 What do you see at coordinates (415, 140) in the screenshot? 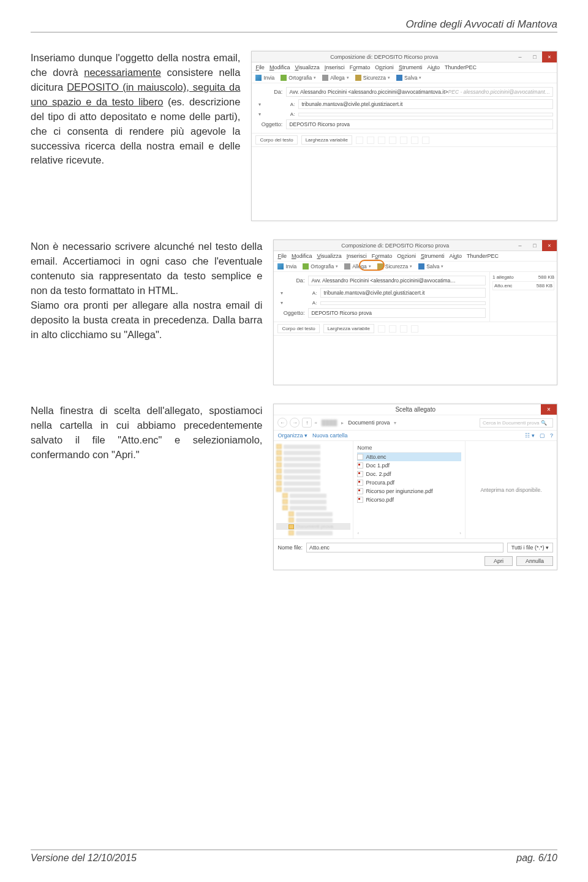
I see `indent-icon` at bounding box center [415, 140].